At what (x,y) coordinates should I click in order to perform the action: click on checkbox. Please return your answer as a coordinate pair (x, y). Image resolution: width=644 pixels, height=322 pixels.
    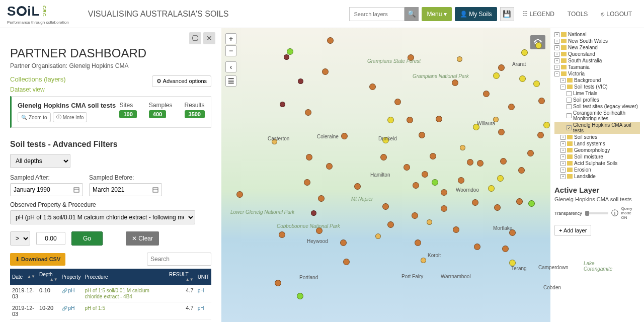
    Looking at the image, I should click on (569, 100).